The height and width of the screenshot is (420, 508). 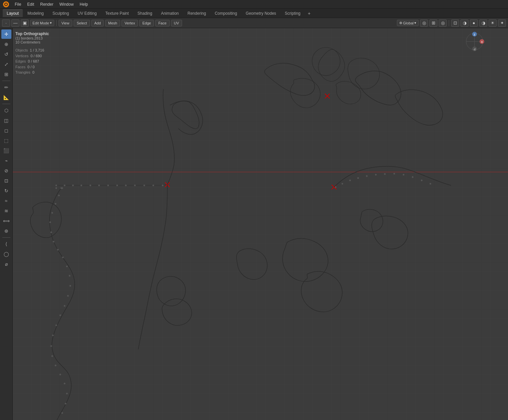 What do you see at coordinates (6, 97) in the screenshot?
I see `tool-measure: 📐` at bounding box center [6, 97].